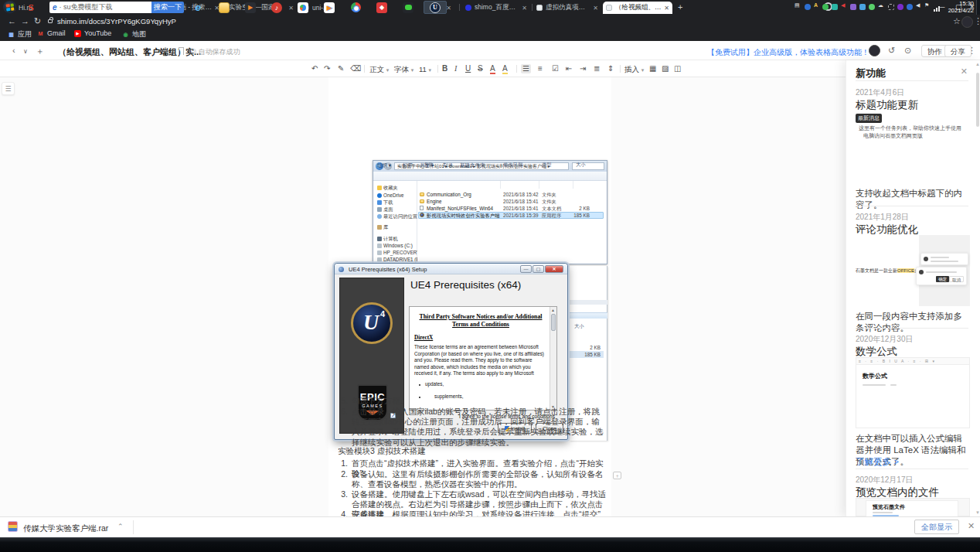 This screenshot has height=552, width=980. Describe the element at coordinates (395, 246) in the screenshot. I see `nav-drive-c: Windows (C:)` at that location.